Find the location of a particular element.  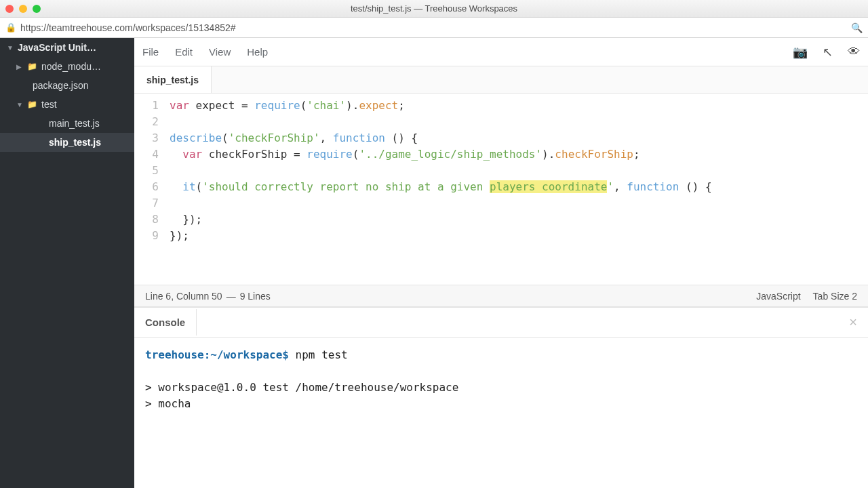

line-number: 9 is located at coordinates (146, 236).